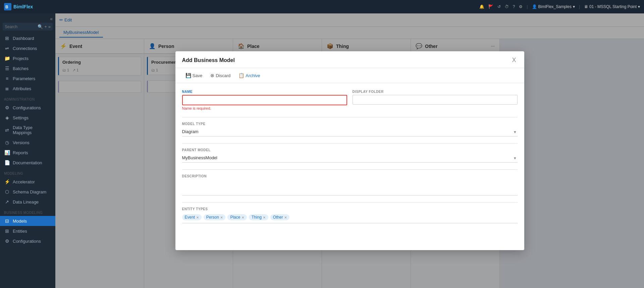 The height and width of the screenshot is (288, 644). What do you see at coordinates (28, 142) in the screenshot?
I see `sidebar-item-versions: ◷ Versions` at bounding box center [28, 142].